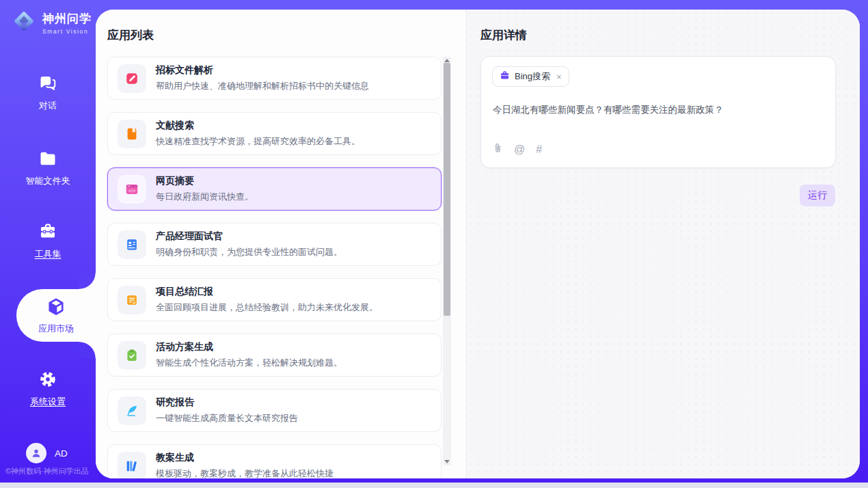 This screenshot has height=488, width=868. I want to click on app-title: 项目总结汇报, so click(267, 292).